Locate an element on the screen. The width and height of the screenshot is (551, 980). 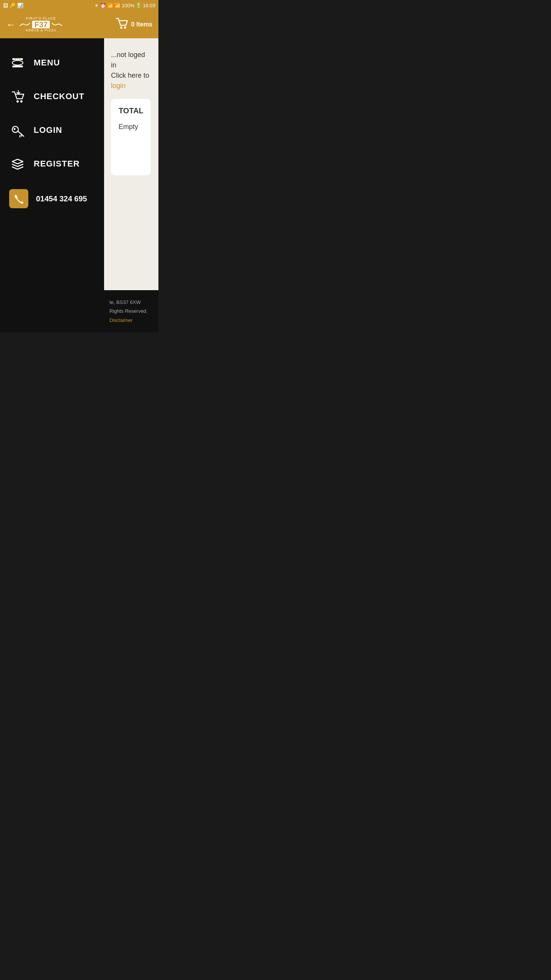
checkout-nav-item: CHECKOUT is located at coordinates (52, 96).